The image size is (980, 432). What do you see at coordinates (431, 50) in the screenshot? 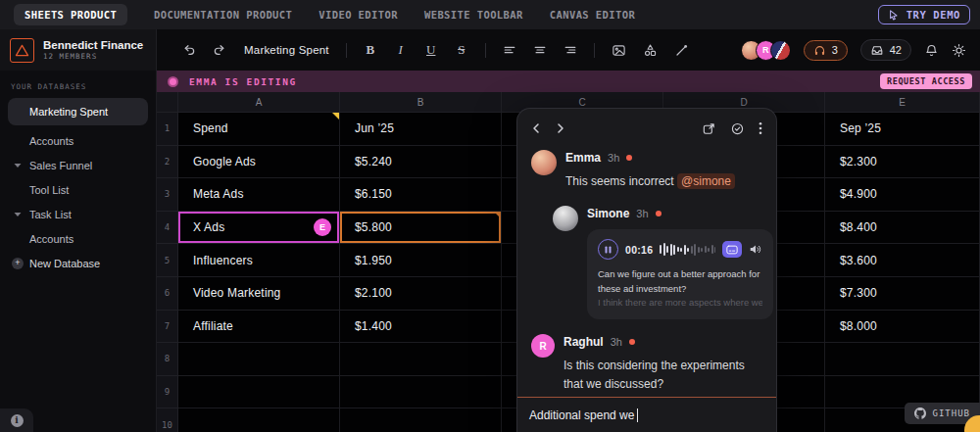
I see `underline-button: U` at bounding box center [431, 50].